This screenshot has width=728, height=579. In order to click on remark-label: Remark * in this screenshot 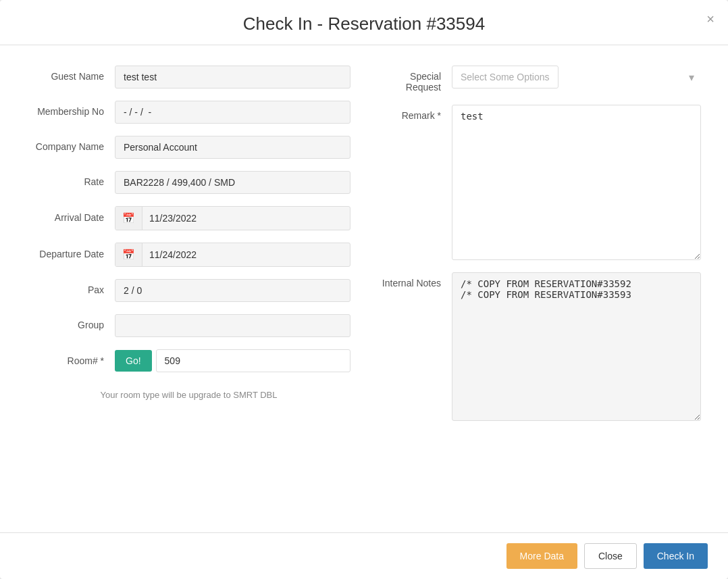, I will do `click(415, 113)`.